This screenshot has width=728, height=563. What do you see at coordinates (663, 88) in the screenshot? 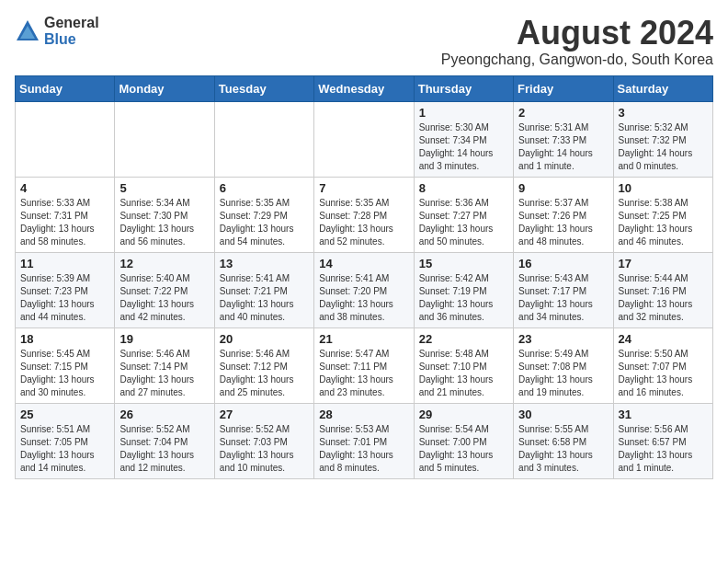
I see `weekday-header-saturday: Saturday` at bounding box center [663, 88].